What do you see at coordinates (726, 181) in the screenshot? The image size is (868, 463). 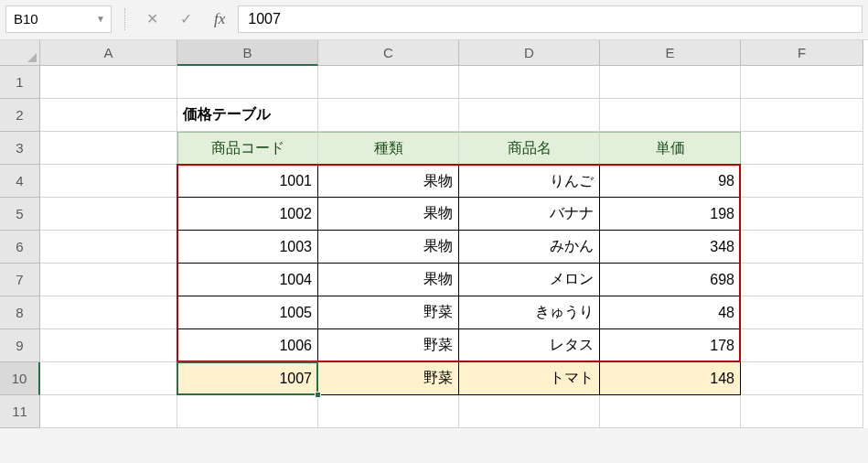 I see `cell-value: 98` at bounding box center [726, 181].